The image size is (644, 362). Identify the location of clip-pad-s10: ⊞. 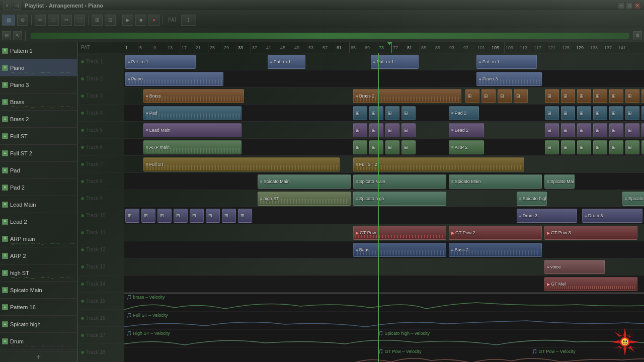
(632, 113).